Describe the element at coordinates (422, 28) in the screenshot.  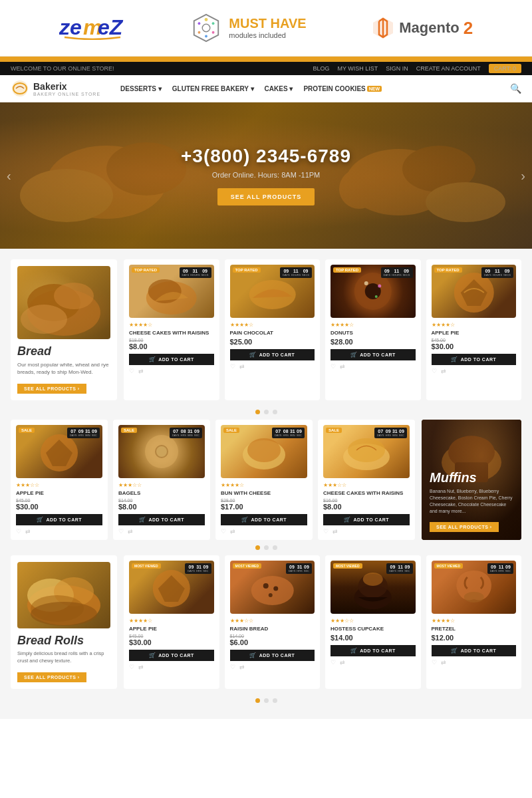
I see `magento-logo: Magento 2` at that location.